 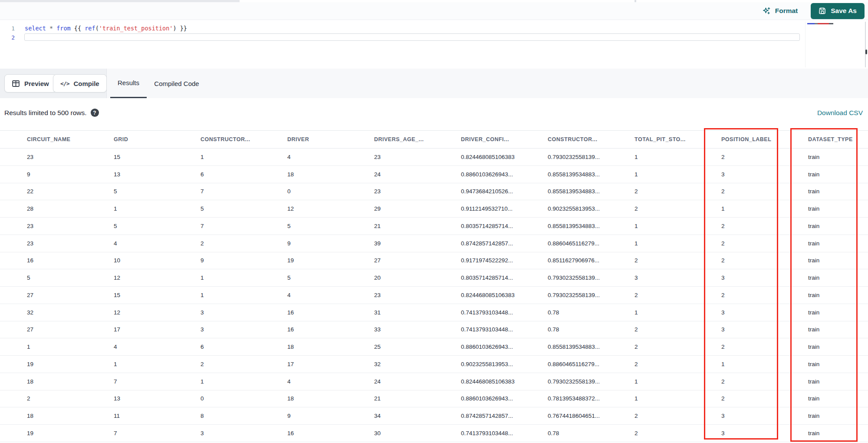 I want to click on column-header: DRIVERS_AGE_..., so click(x=391, y=139).